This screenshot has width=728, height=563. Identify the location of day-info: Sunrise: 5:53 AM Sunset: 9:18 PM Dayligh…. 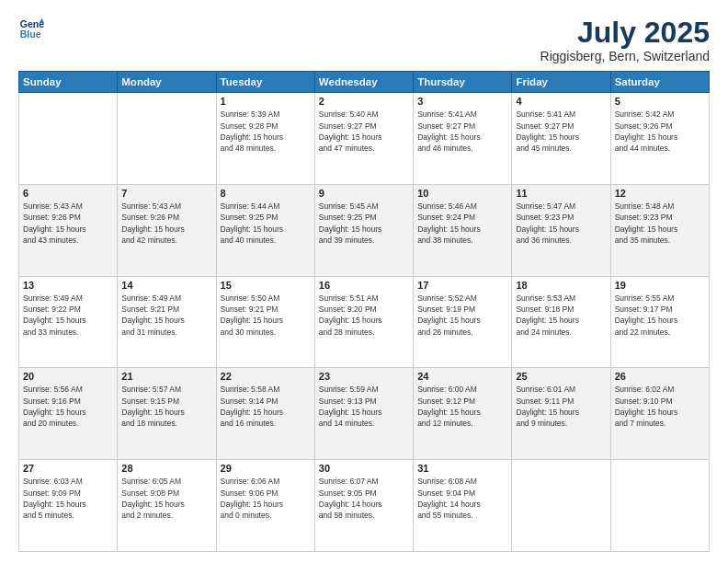
(561, 315).